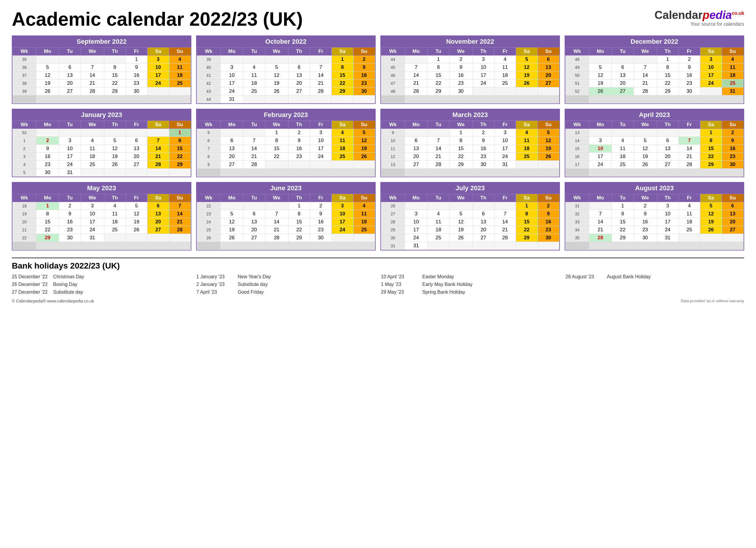  Describe the element at coordinates (461, 238) in the screenshot. I see `cell-we: 26` at that location.